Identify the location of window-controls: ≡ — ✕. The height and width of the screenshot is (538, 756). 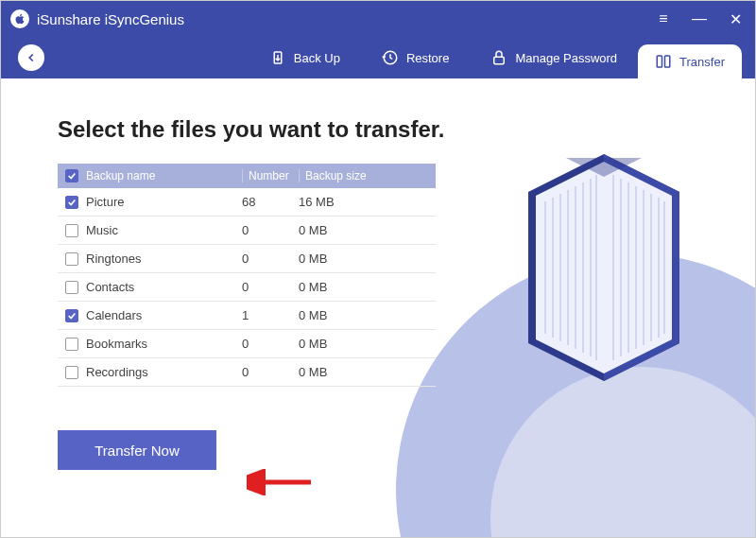
(699, 19).